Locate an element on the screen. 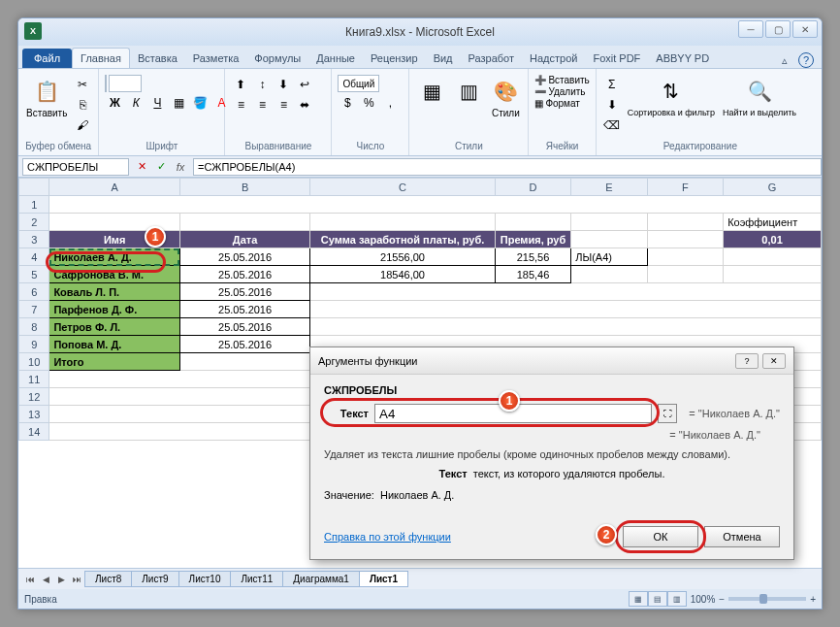  percent-button: % is located at coordinates (369, 103).